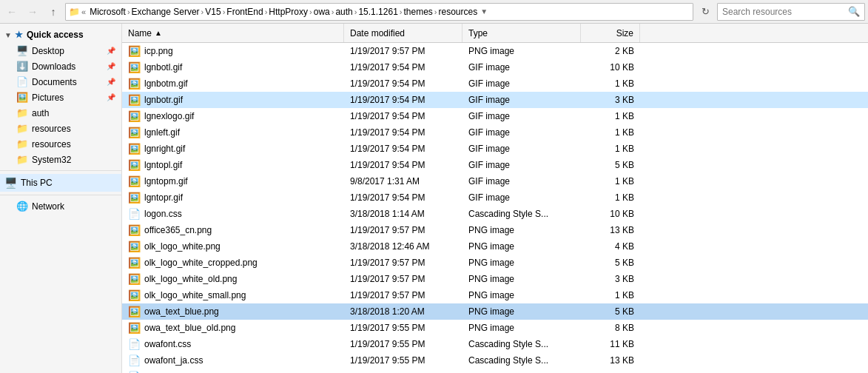 The image size is (868, 373). What do you see at coordinates (854, 12) in the screenshot?
I see `search-icon: 🔍` at bounding box center [854, 12].